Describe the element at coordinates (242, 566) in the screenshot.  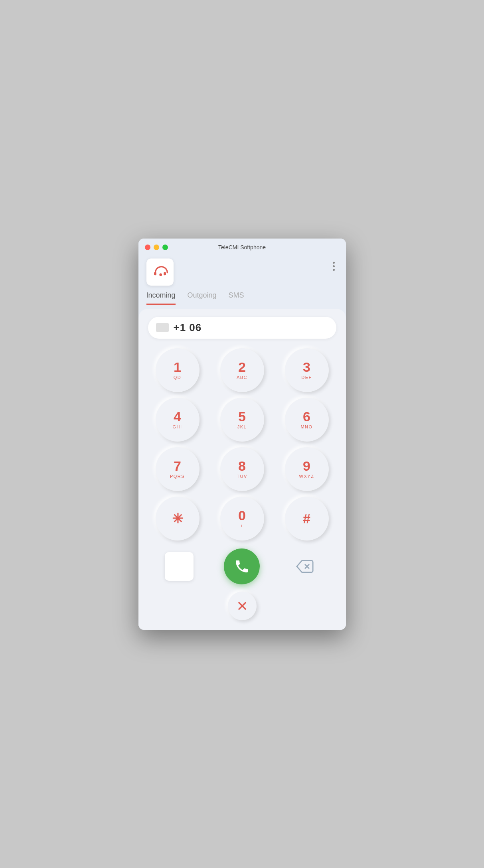
I see `phone-call-icon` at that location.